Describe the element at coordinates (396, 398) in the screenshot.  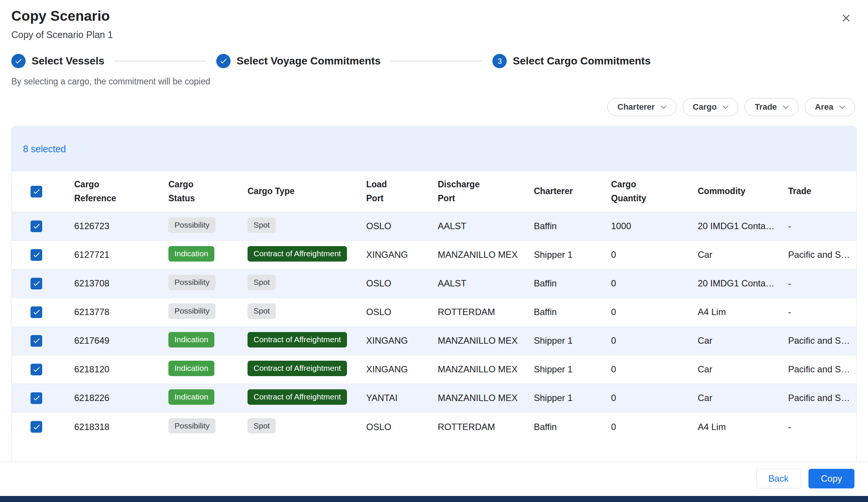
I see `load-port-cell: YANTAI` at that location.